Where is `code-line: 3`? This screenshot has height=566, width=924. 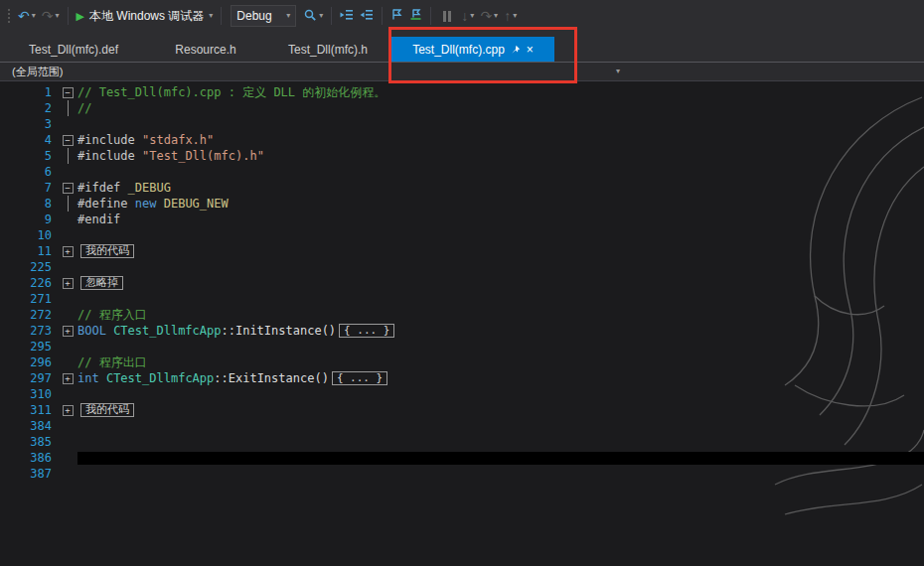
code-line: 3 is located at coordinates (462, 124).